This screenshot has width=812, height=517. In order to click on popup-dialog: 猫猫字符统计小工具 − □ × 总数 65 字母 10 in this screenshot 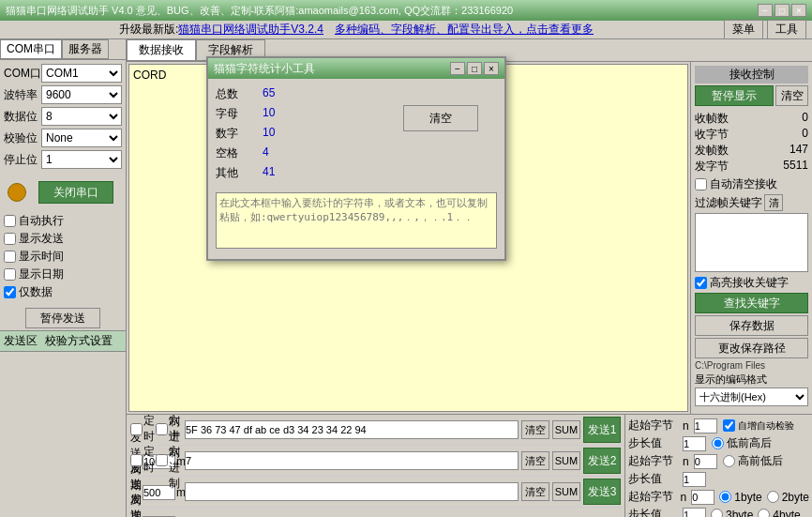, I will do `click(356, 159)`.